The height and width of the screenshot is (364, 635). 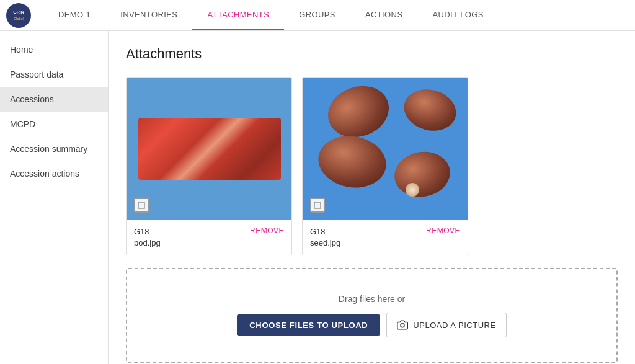 What do you see at coordinates (454, 325) in the screenshot?
I see `camera-button-label: UPLOAD A PICTURE` at bounding box center [454, 325].